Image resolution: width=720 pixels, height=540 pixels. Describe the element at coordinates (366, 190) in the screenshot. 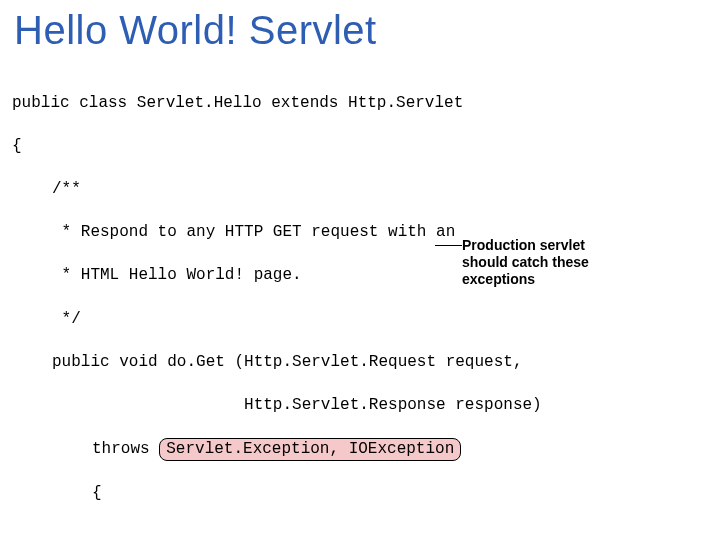

I see `code-line: /**` at that location.